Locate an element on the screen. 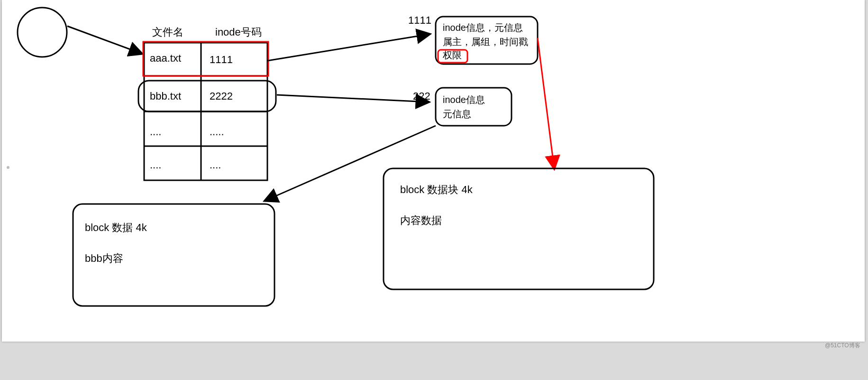 This screenshot has height=380, width=868. cell-r1-filename: bbb.txt is located at coordinates (165, 96).